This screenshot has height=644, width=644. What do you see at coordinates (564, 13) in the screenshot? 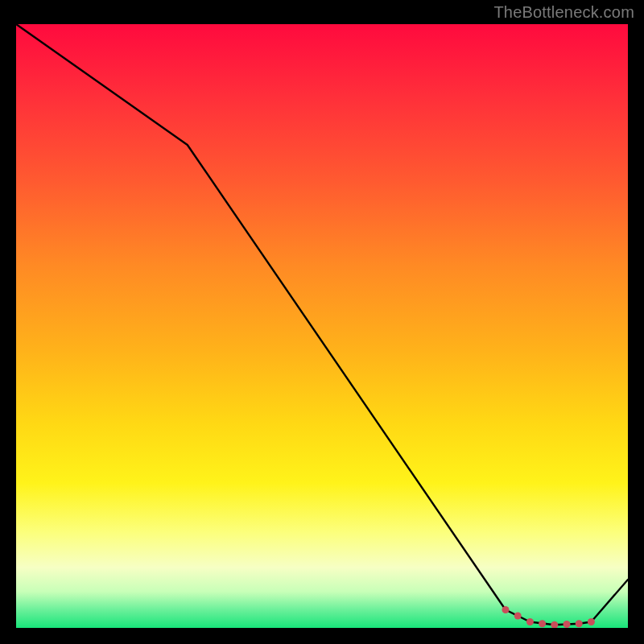
I see `attribution-label: TheBottleneck.com` at bounding box center [564, 13].